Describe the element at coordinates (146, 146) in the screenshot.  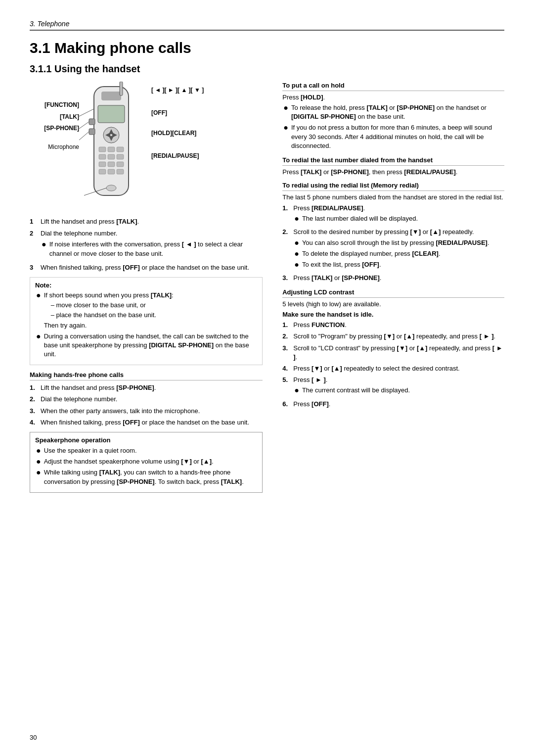
I see `handset-diagram: [FUNCTION] [TALK] [SP-PHONE] Microphone` at that location.